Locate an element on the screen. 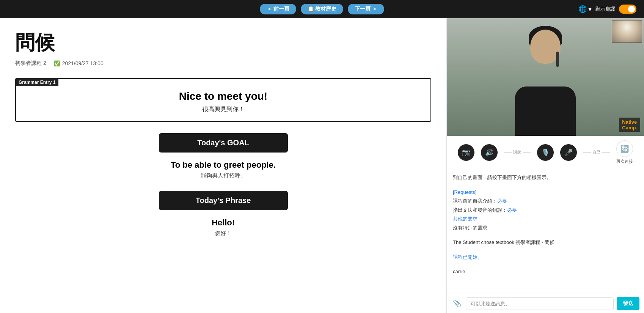 This screenshot has height=313, width=644. grammar-main: Nice to meet you! 很高興見到你！ is located at coordinates (223, 102).